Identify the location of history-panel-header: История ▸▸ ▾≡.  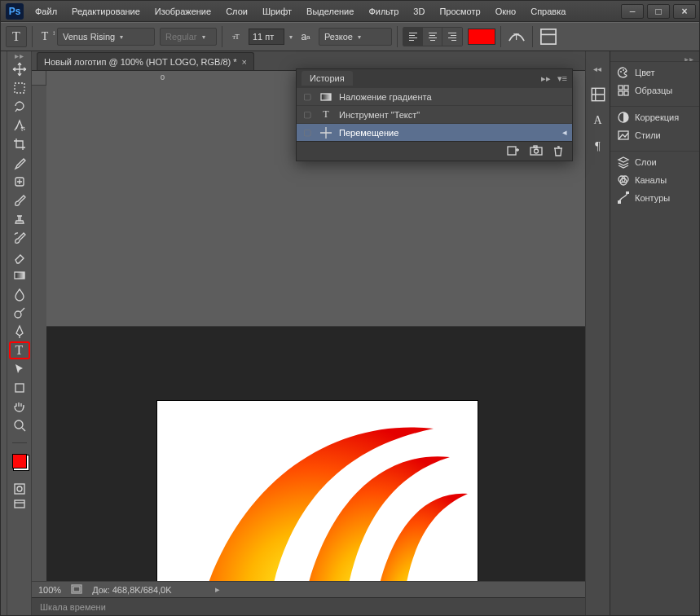
(434, 78).